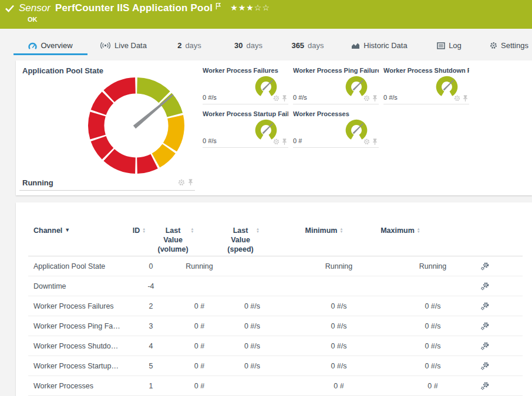  Describe the element at coordinates (275, 286) in the screenshot. I see `table-row: Downtime-4` at that location.